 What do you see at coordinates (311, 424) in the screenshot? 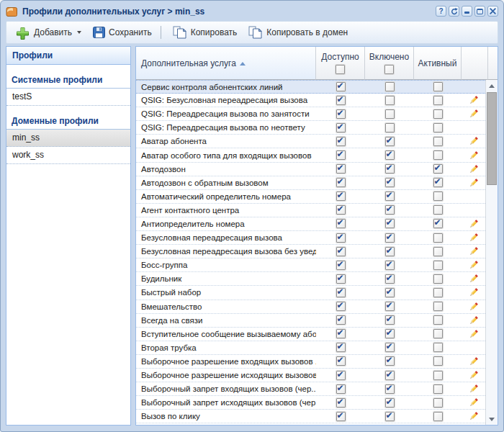
I see `table-row: Г...` at bounding box center [311, 424].